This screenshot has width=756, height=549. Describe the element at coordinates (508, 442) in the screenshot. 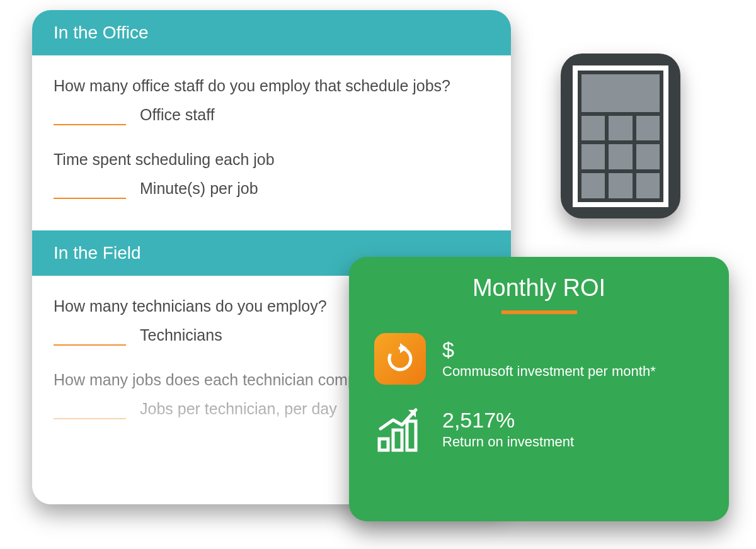

I see `return-label: Return on investment` at that location.